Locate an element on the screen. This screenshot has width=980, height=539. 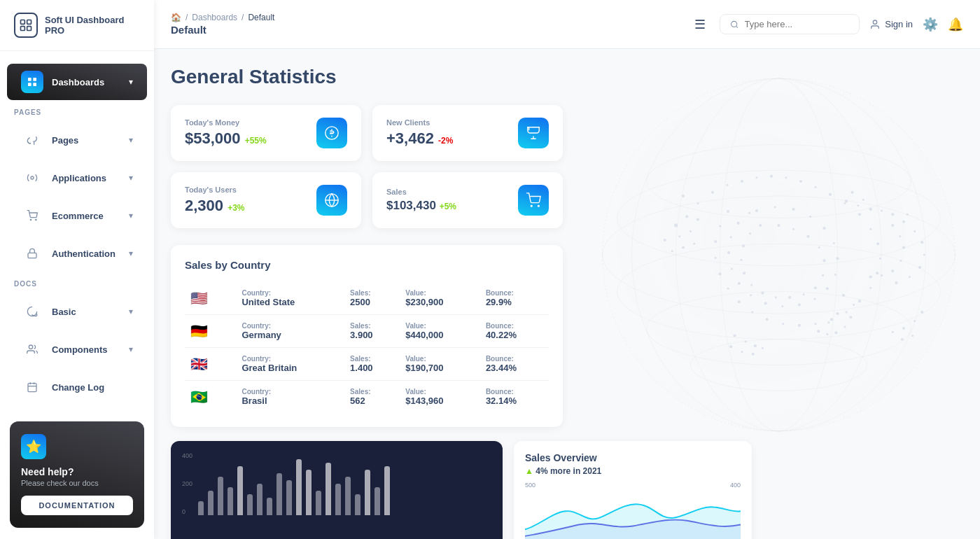
pages-icon is located at coordinates (32, 140).